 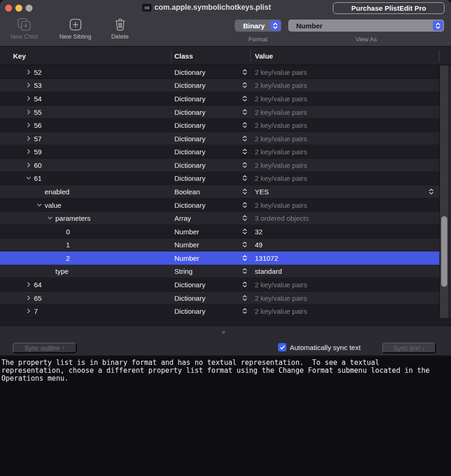 I want to click on table-row: 2Number131072, so click(x=219, y=258).